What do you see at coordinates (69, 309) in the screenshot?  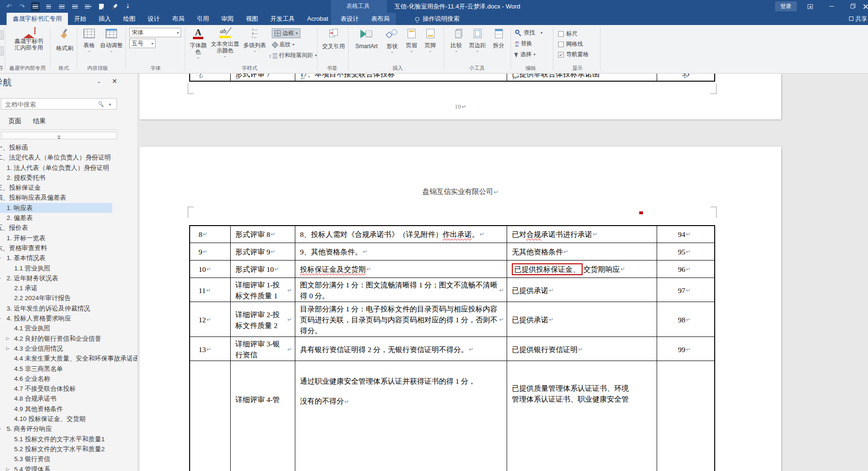 I see `nav-heading-item: 3. 近年发生的诉讼及仲裁情况` at bounding box center [69, 309].